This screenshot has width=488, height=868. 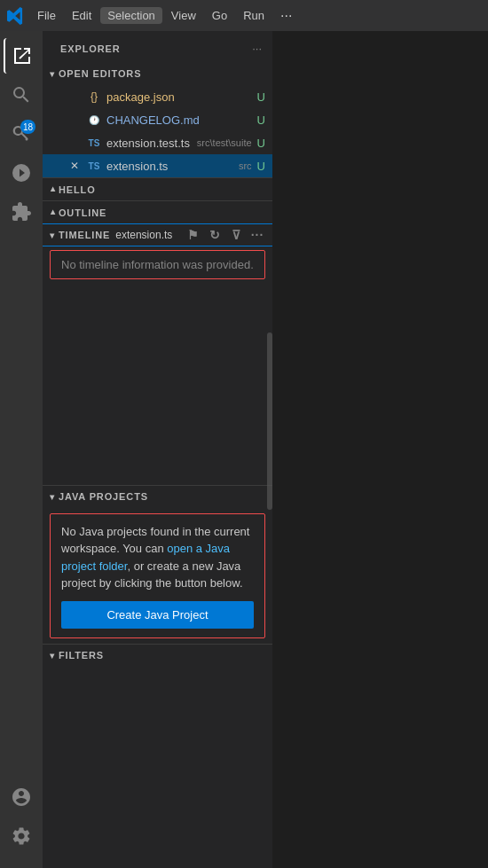 I want to click on source-control-activity-icon: 18, so click(x=21, y=134).